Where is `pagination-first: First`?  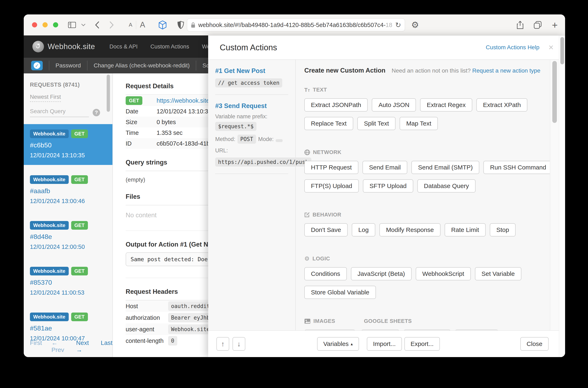
pagination-first: First is located at coordinates (36, 346).